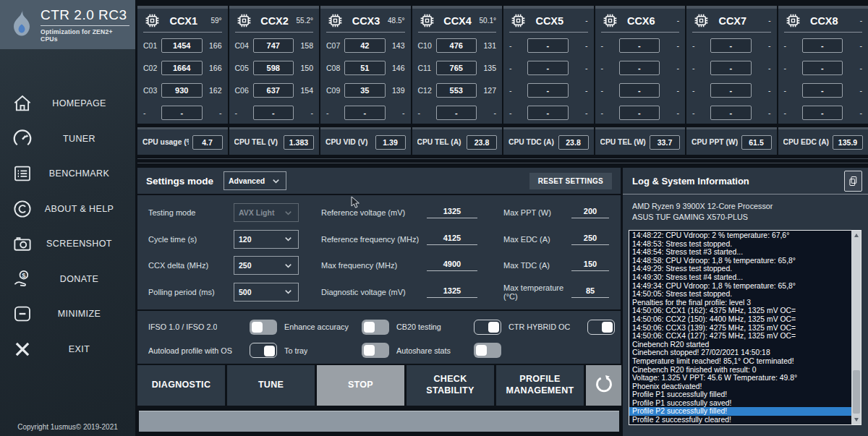 The height and width of the screenshot is (436, 868). What do you see at coordinates (457, 68) in the screenshot?
I see `core-frequency-field: 765` at bounding box center [457, 68].